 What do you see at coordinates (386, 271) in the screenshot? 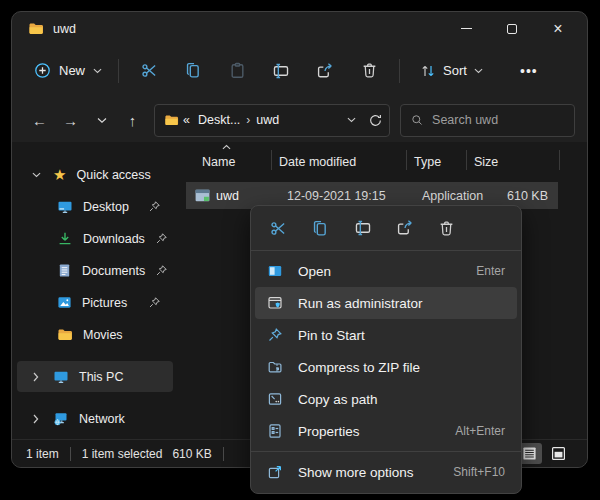
I see `menu-item-open: Open Enter` at bounding box center [386, 271].